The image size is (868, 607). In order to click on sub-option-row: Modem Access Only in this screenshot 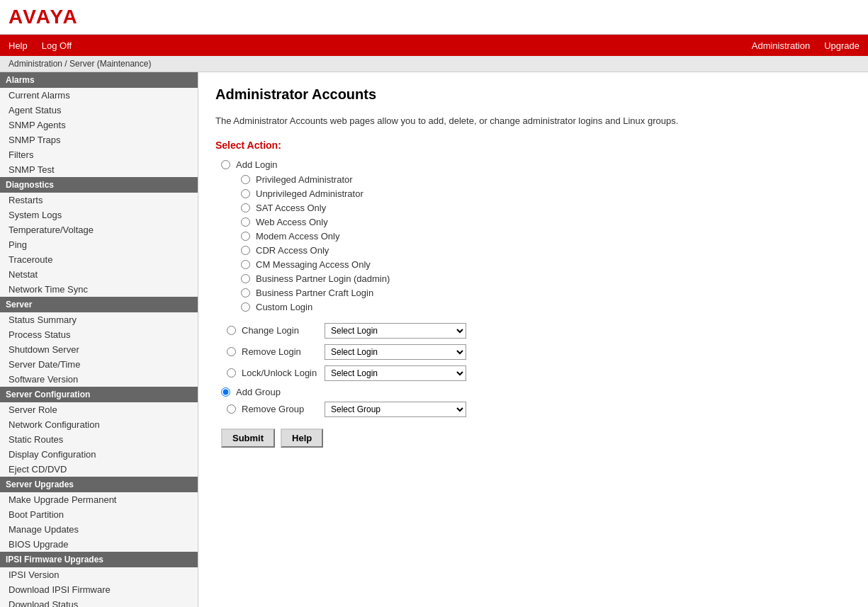, I will do `click(546, 237)`.